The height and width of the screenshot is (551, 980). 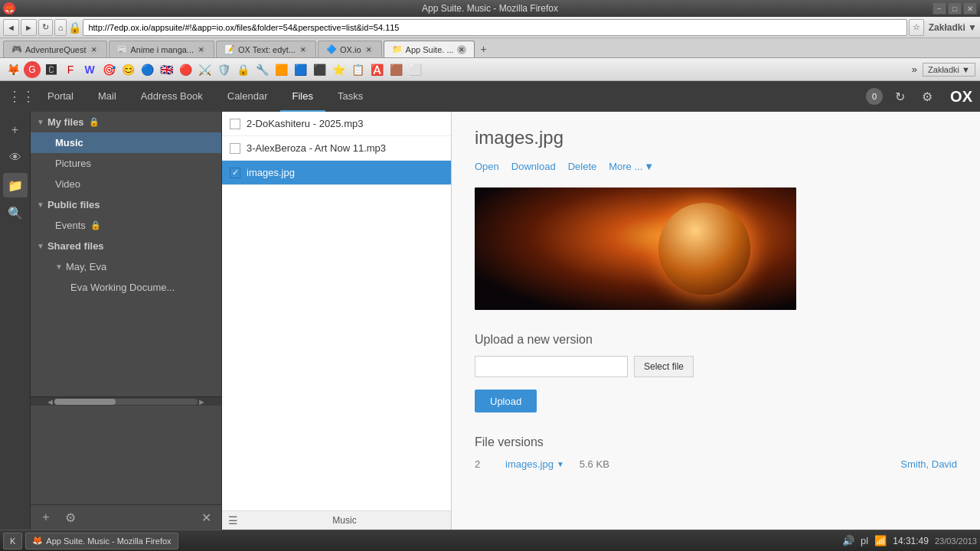 I want to click on ext-icon-9: 🔴, so click(x=185, y=70).